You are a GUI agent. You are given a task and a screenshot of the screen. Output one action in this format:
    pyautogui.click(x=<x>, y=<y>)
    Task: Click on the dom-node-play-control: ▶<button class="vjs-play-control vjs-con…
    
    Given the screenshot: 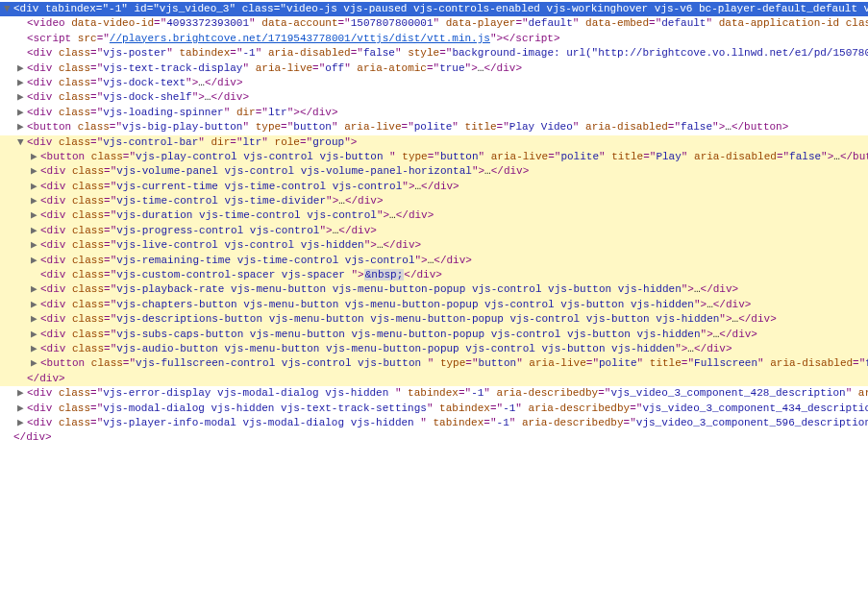 What is the action you would take?
    pyautogui.click(x=434, y=158)
    